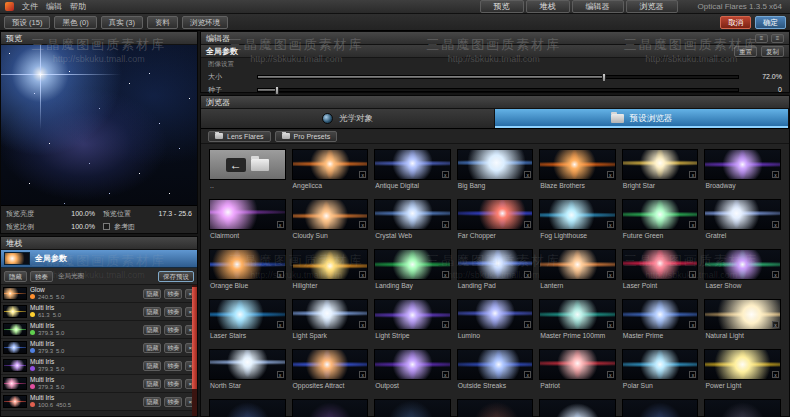  Describe the element at coordinates (348, 118) in the screenshot. I see `tab-light-objects: 光学对象` at that location.